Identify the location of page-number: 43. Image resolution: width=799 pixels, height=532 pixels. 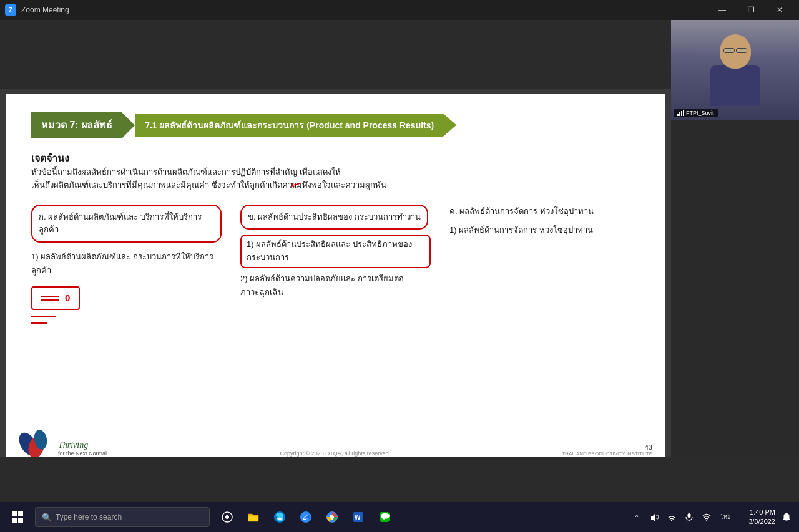
(649, 447).